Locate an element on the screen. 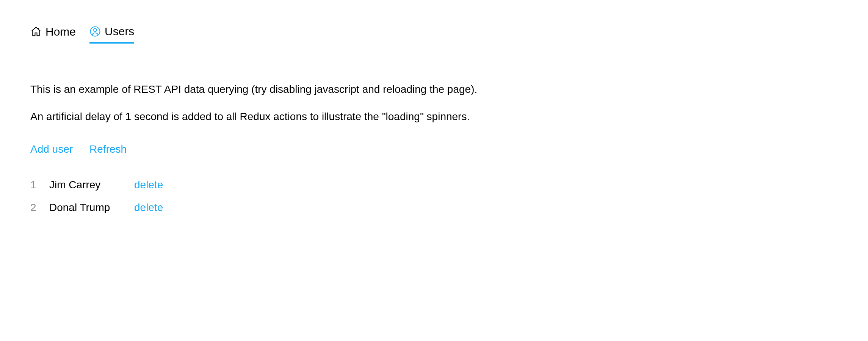  nav-item-home: Home is located at coordinates (53, 33).